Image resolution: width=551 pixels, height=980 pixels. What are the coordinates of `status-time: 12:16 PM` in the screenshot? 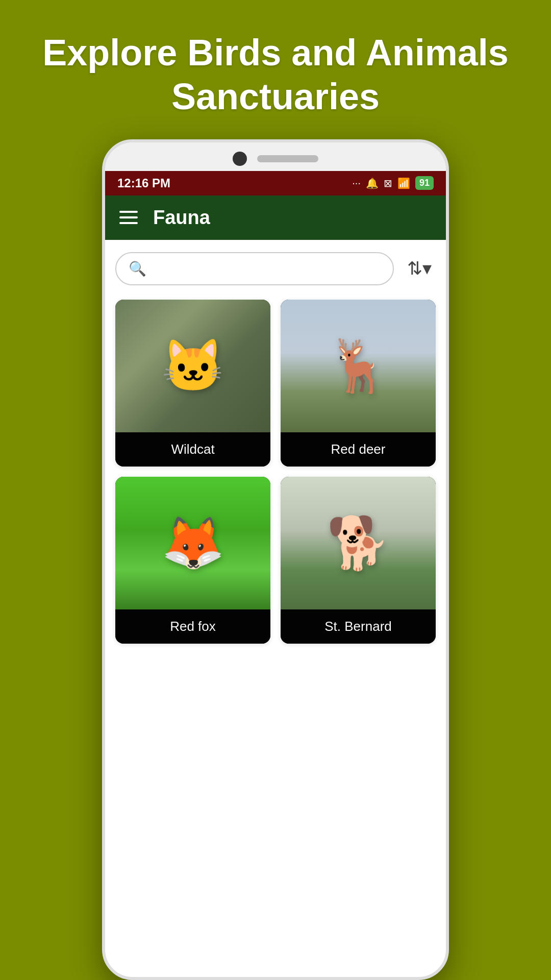 It's located at (144, 183).